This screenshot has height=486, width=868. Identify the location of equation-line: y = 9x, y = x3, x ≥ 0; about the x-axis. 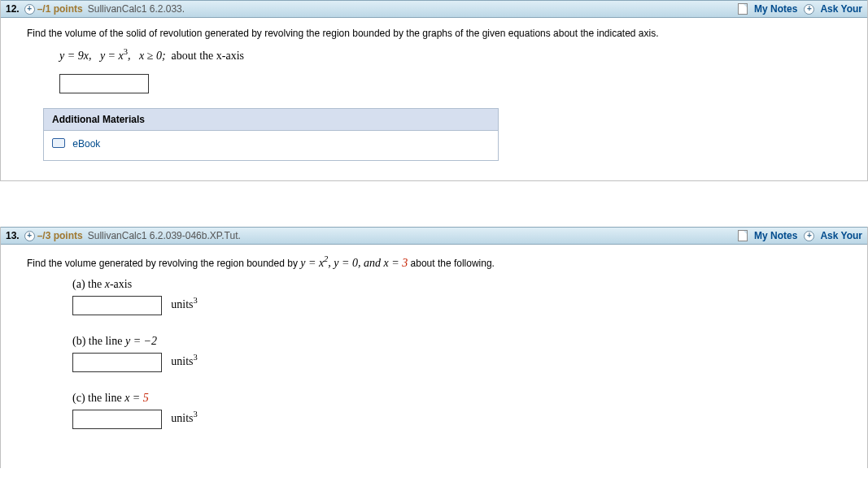
(451, 55).